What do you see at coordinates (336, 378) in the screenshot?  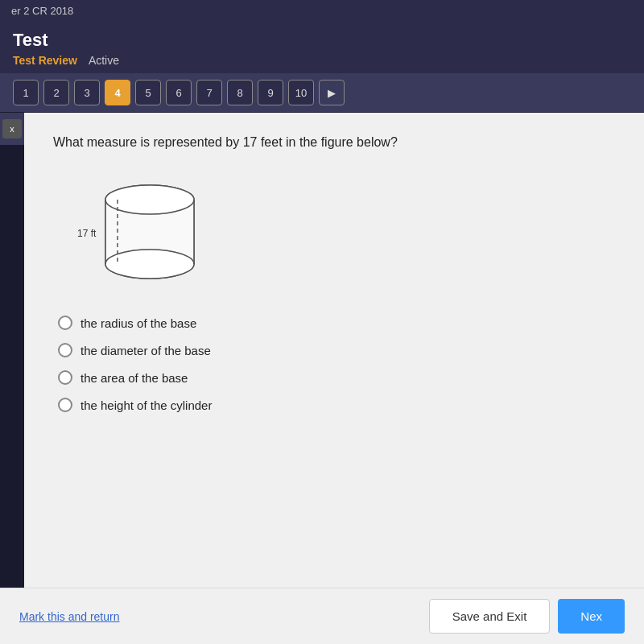 I see `option-3: the area of the base` at bounding box center [336, 378].